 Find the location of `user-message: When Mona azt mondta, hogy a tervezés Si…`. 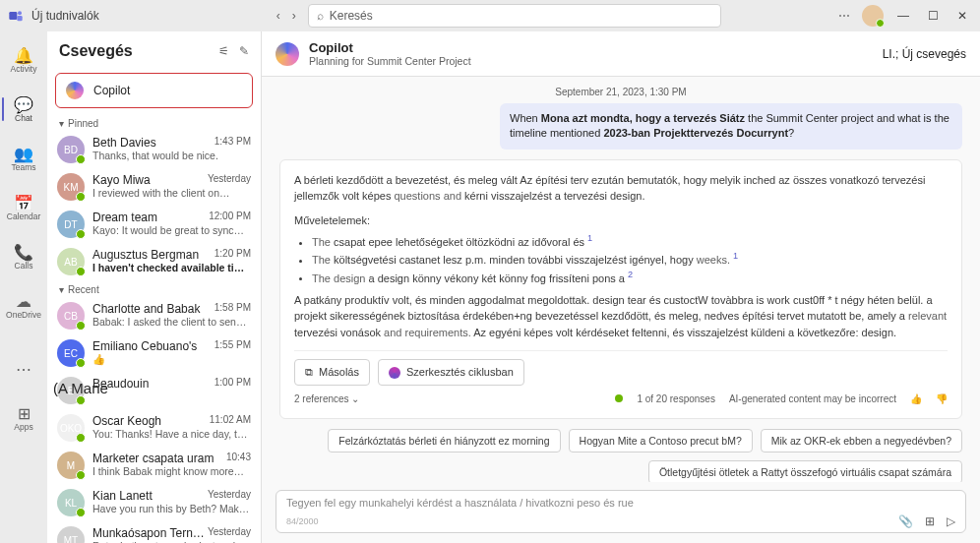

user-message: When Mona azt mondta, hogy a tervezés Si… is located at coordinates (731, 126).